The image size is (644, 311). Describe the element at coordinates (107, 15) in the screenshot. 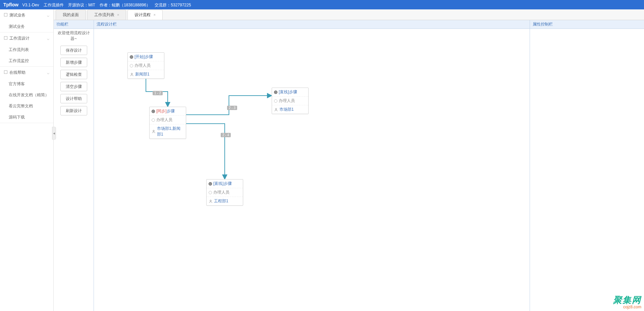

I see `tab: 工作流列表×` at that location.